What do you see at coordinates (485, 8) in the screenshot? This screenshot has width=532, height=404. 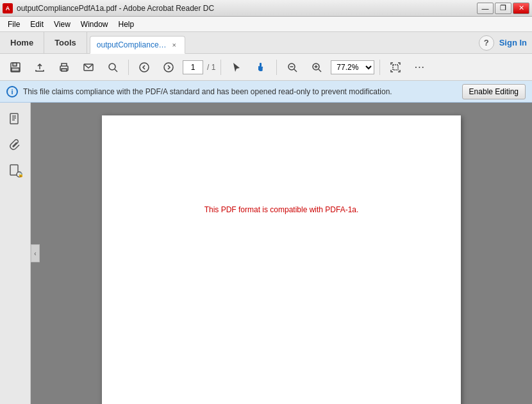 I see `minimize-button: —` at bounding box center [485, 8].